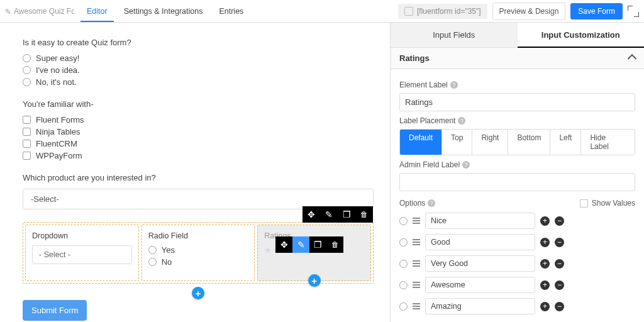 This screenshot has height=322, width=644. Describe the element at coordinates (198, 191) in the screenshot. I see `question-select-block: Which product are you interested in? -Se…` at that location.